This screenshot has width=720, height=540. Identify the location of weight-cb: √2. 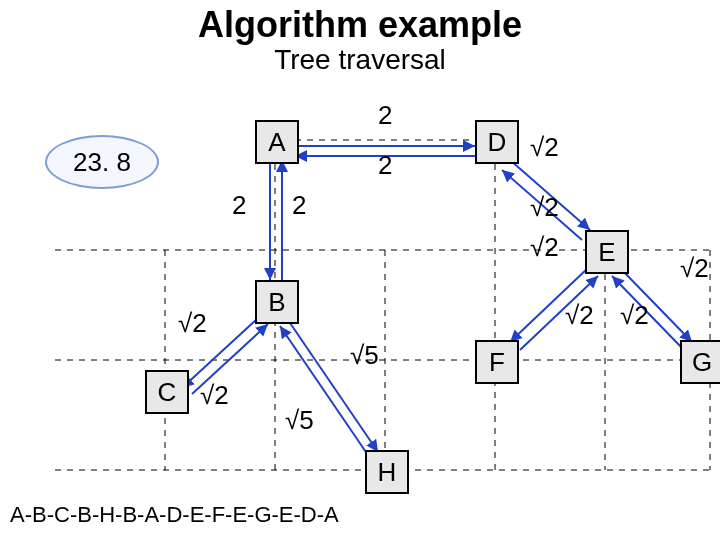
(214, 396).